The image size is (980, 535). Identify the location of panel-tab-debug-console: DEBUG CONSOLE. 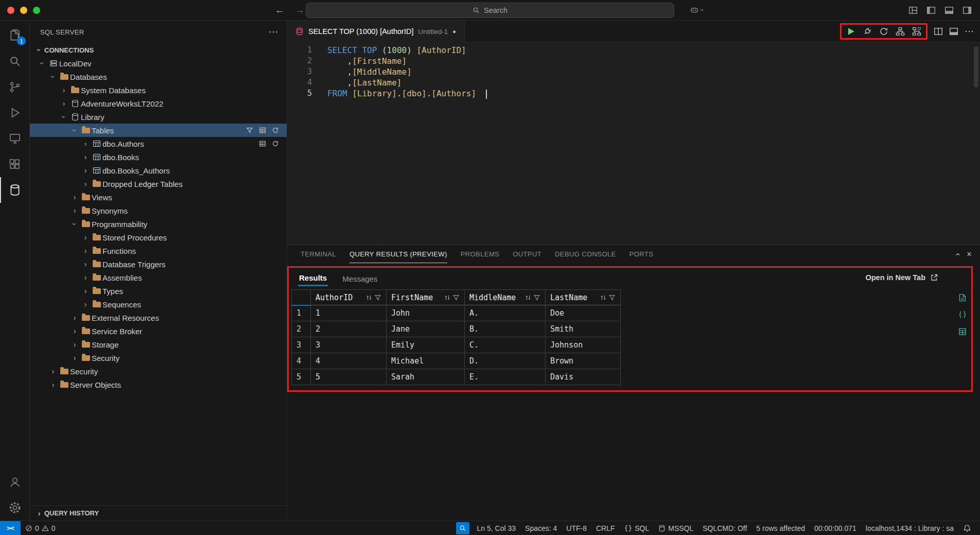
(586, 254).